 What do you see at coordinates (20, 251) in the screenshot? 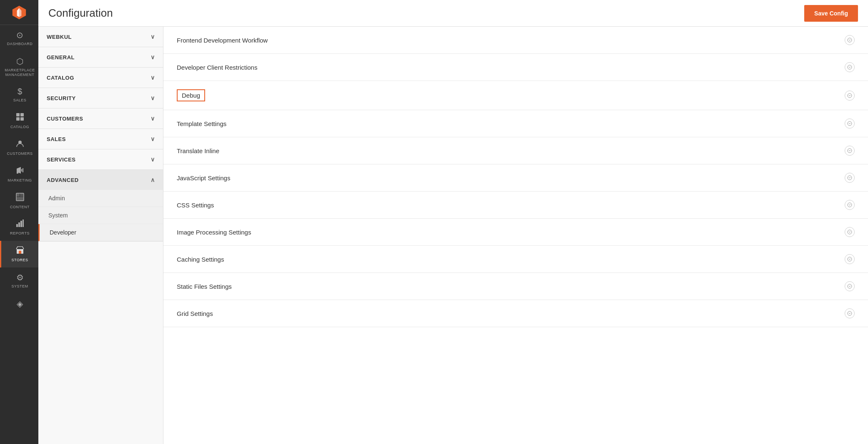
I see `stores-icon` at bounding box center [20, 251].